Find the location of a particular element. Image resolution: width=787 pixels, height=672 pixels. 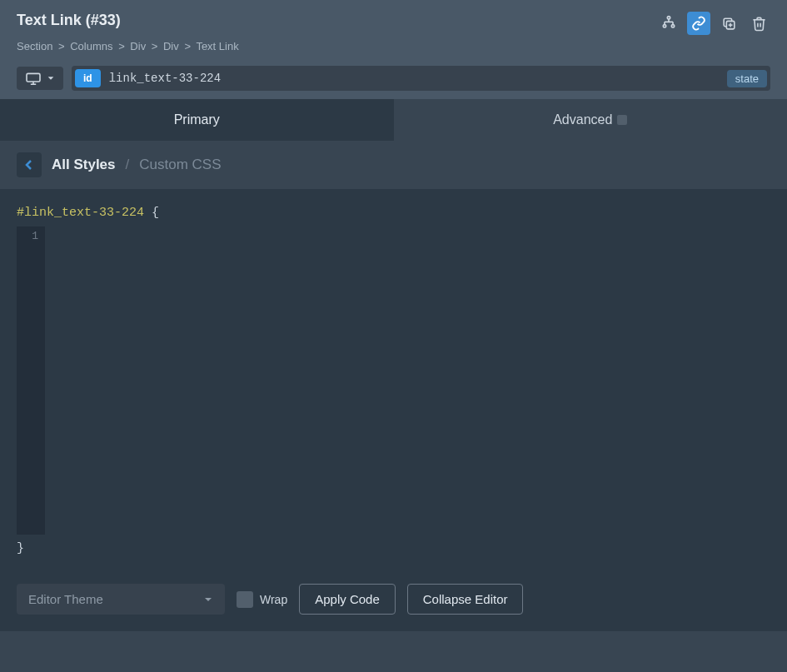

id-value: link_text-33-224 is located at coordinates (418, 78).